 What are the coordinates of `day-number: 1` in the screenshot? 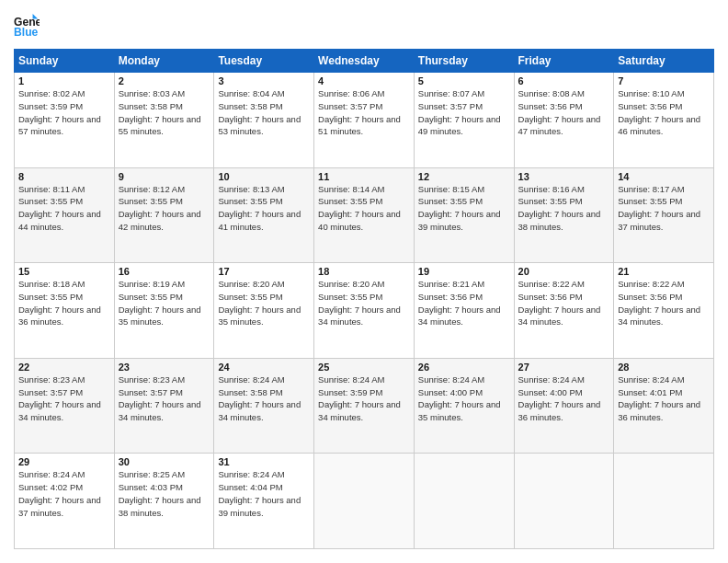 It's located at (64, 81).